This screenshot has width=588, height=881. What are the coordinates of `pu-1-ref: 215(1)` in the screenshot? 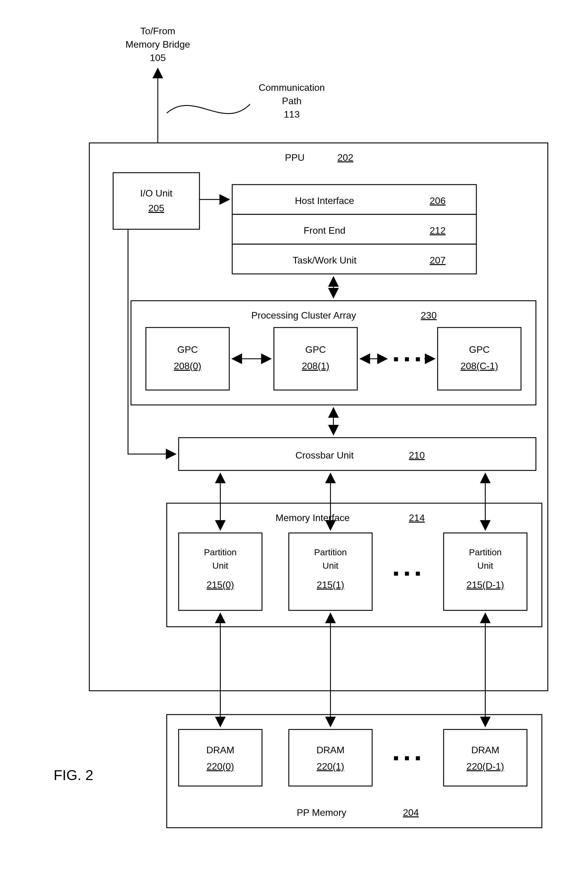 It's located at (331, 585).